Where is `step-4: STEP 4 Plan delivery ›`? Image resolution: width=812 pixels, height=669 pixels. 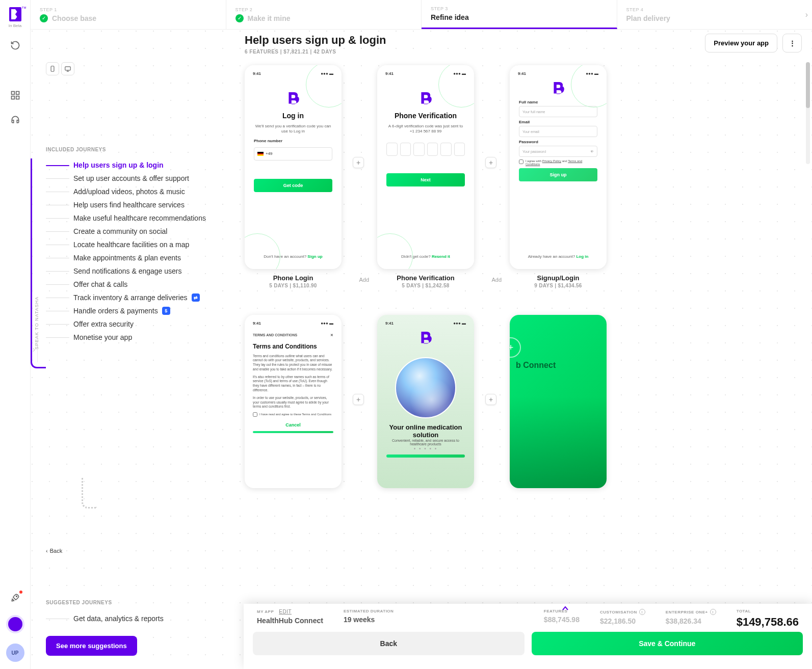 step-4: STEP 4 Plan delivery › is located at coordinates (715, 14).